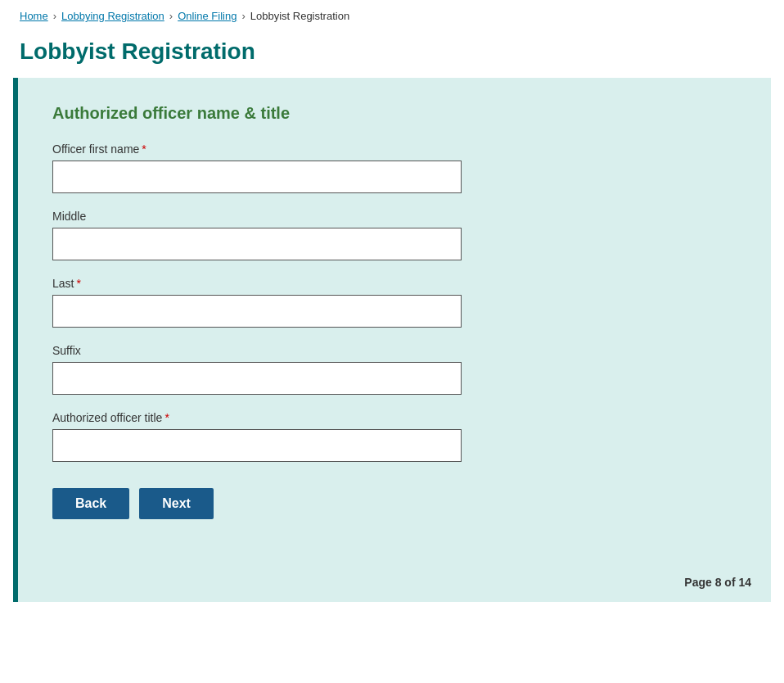  I want to click on suffix-input, so click(257, 378).